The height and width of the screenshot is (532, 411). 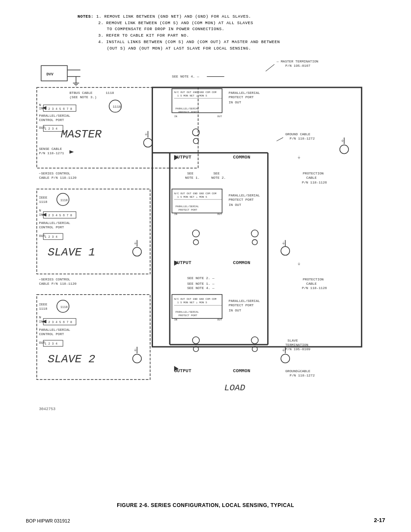 I want to click on figure-caption: FIGURE 2-6. SERIES CONFIGURATION, LOCAL …, so click(x=206, y=505).